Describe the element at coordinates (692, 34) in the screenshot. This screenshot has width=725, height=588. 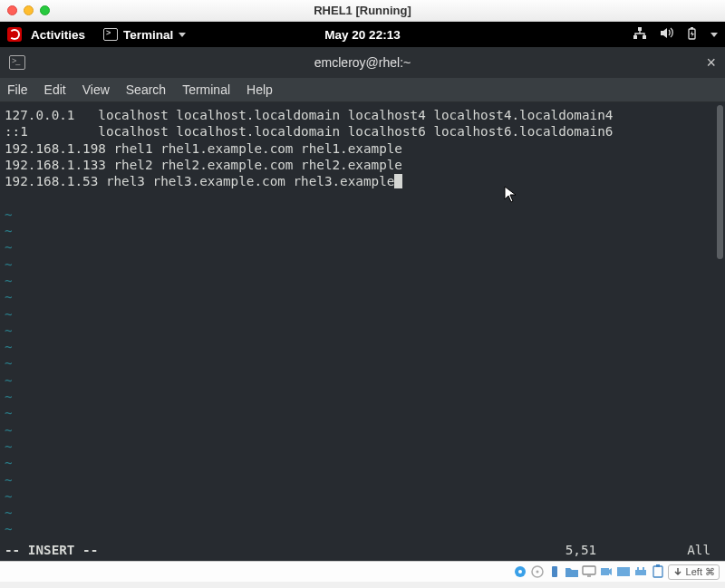
I see `battery-icon` at that location.